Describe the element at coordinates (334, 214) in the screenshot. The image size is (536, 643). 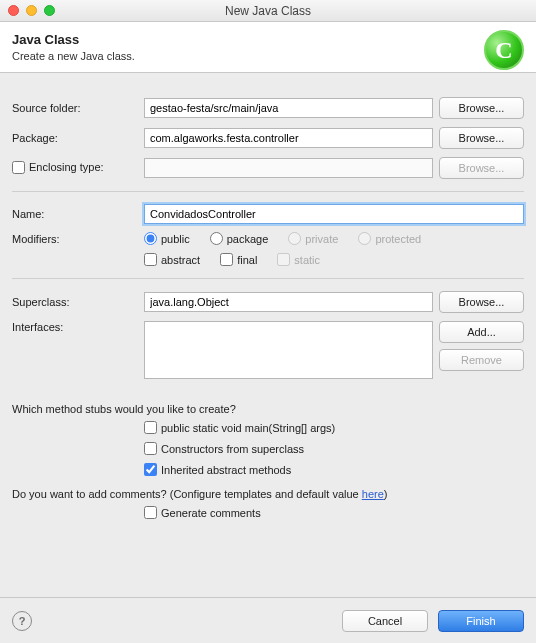
I see `name-input` at that location.